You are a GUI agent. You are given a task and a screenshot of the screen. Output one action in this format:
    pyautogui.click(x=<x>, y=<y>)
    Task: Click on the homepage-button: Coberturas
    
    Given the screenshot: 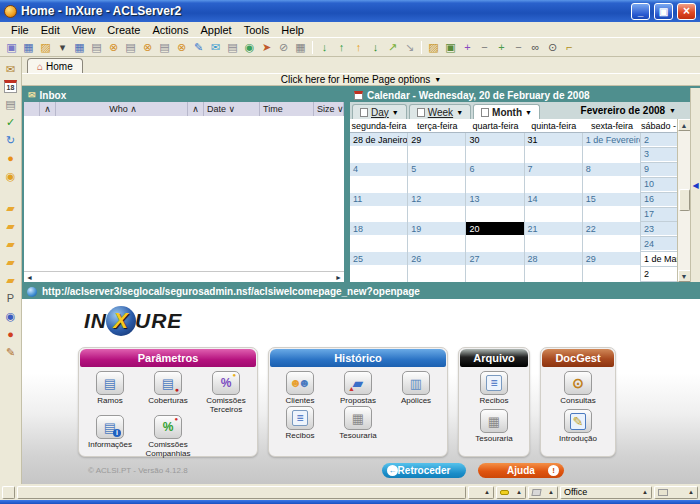 What is the action you would take?
    pyautogui.click(x=168, y=392)
    